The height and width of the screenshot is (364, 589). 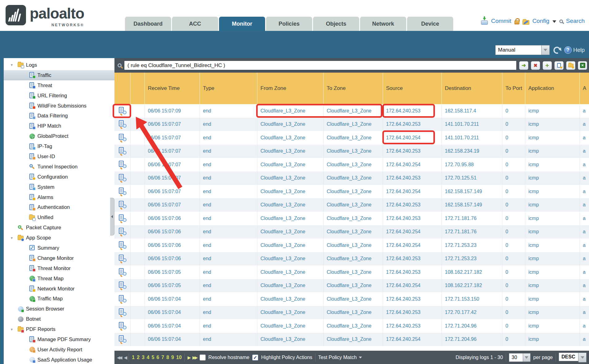 I want to click on resolve-hostname-checkbox, so click(x=203, y=358).